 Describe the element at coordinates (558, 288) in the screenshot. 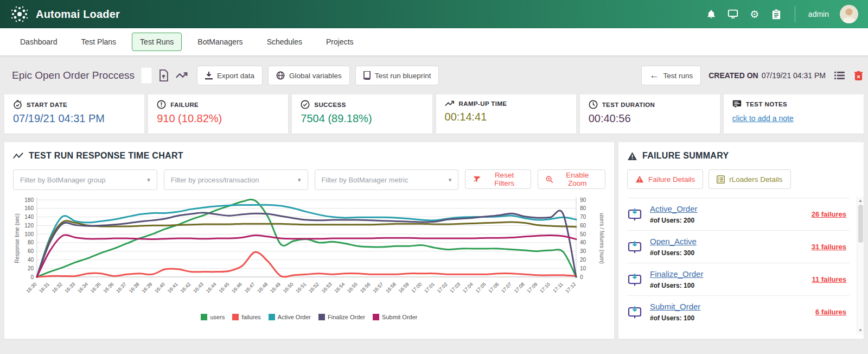

I see `svg-text: 17:11` at that location.